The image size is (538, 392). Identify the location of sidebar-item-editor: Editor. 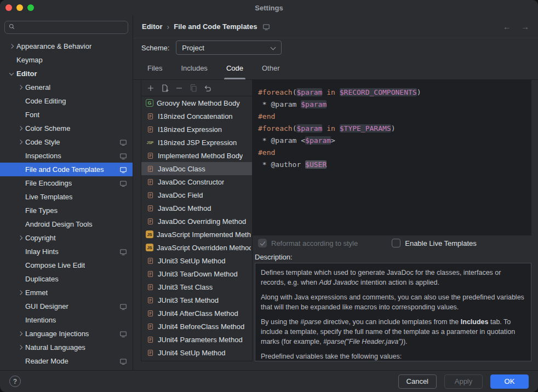
(66, 73).